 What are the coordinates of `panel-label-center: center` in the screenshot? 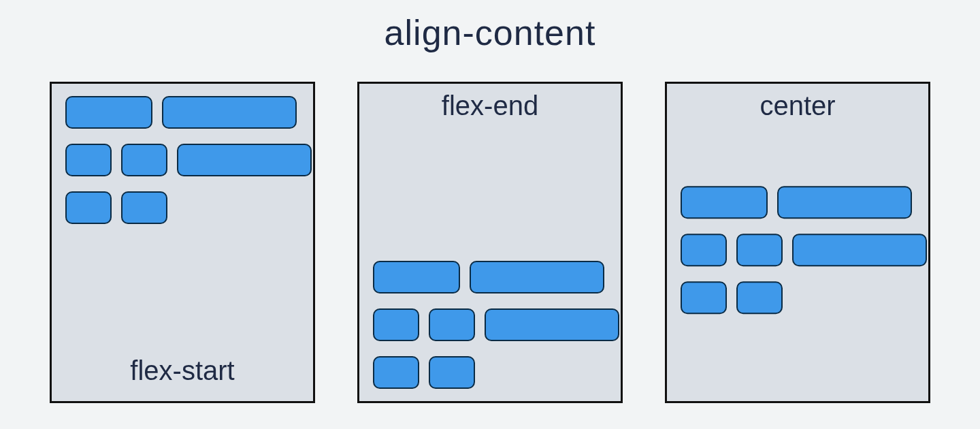 It's located at (798, 106).